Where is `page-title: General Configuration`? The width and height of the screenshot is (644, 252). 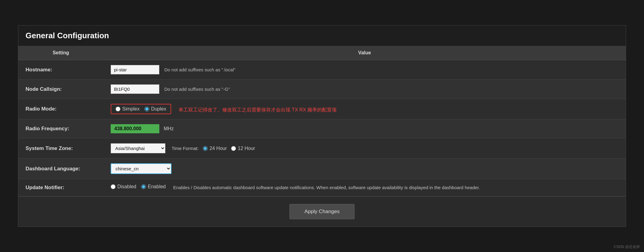 page-title: General Configuration is located at coordinates (322, 36).